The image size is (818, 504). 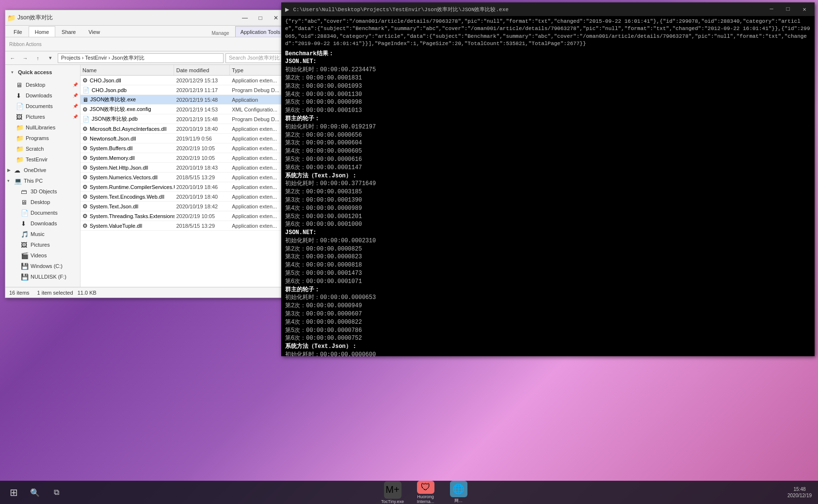 What do you see at coordinates (183, 148) in the screenshot?
I see `file-row: ⚙ System.Buffers.dll 2020/2/19 10:05 App…` at bounding box center [183, 148].